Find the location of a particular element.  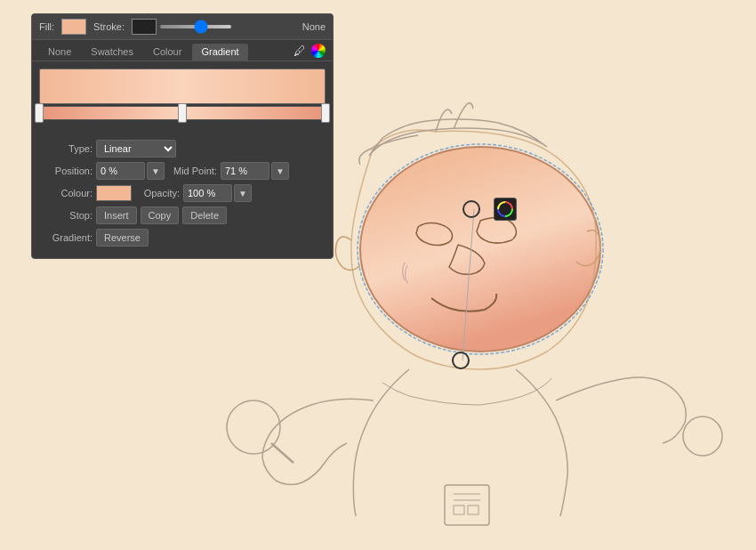

midpoint-input is located at coordinates (245, 171).